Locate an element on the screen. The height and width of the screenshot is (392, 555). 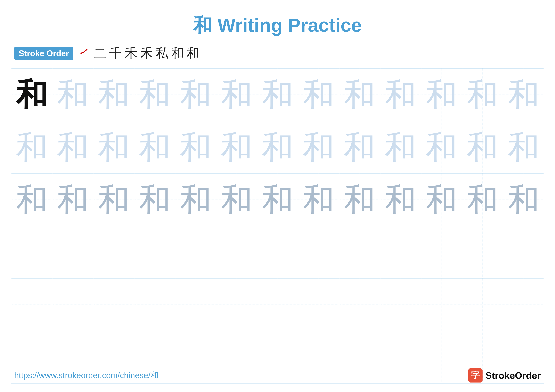
stroke-1: ㇒ is located at coordinates (85, 53).